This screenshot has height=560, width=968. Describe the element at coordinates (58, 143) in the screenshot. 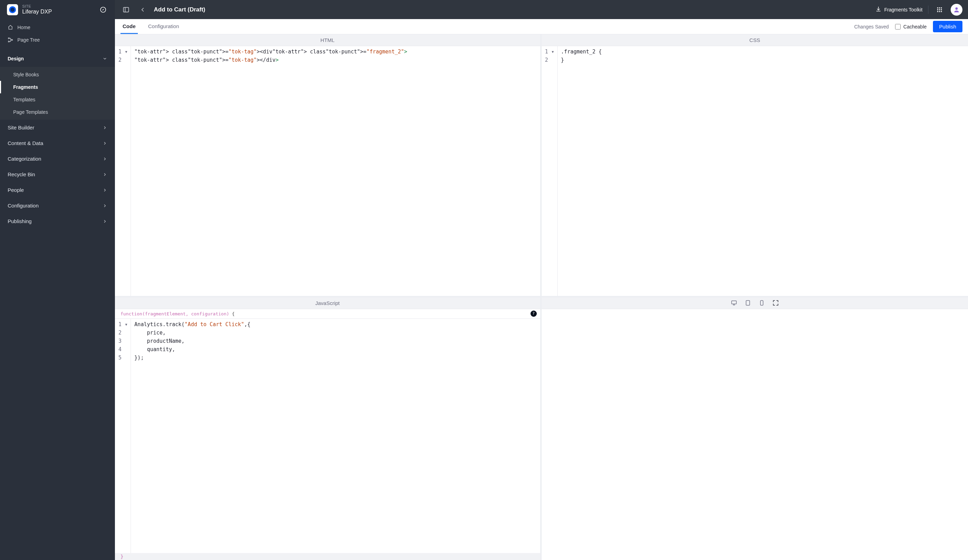

I see `sidebar-section-content-data: Content & Data` at that location.